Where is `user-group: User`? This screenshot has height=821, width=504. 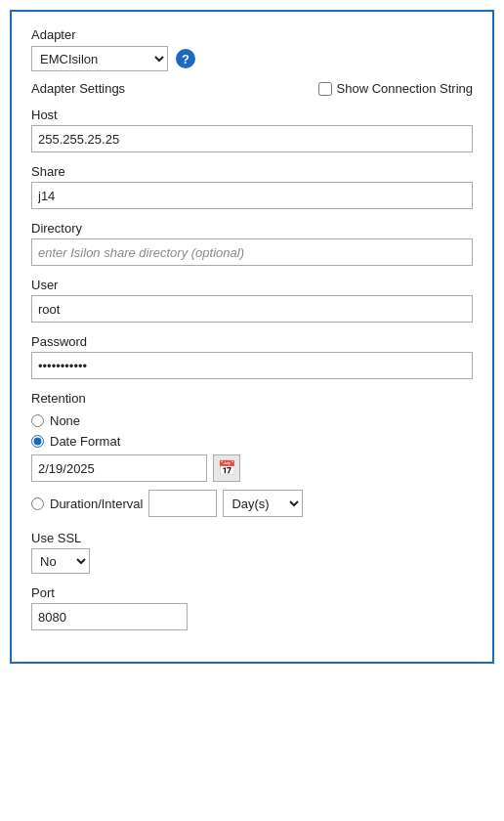 user-group: User is located at coordinates (252, 300).